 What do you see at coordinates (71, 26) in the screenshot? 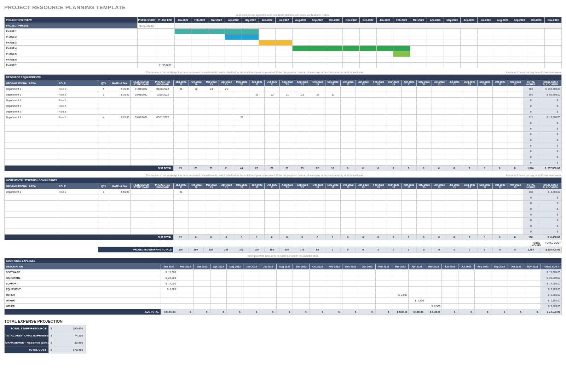
I see `phases-label: PROJECT PHASES` at bounding box center [71, 26].